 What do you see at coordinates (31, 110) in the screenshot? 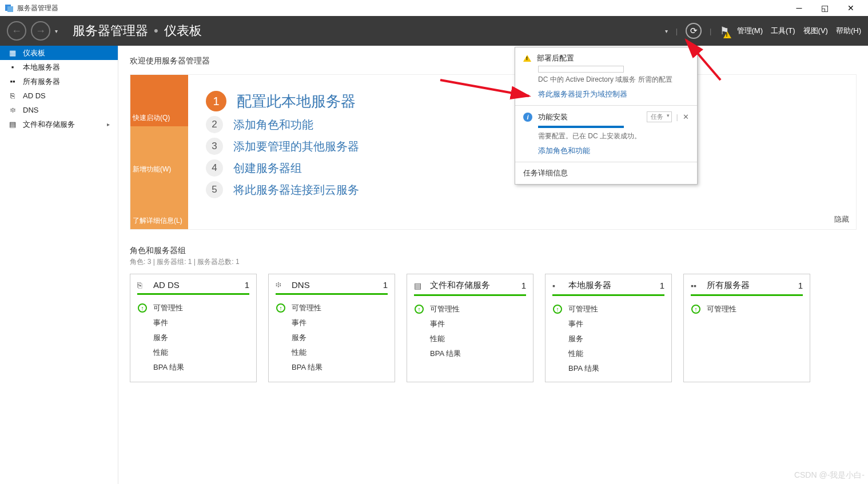
I see `sidebar-label: DNS` at bounding box center [31, 110].